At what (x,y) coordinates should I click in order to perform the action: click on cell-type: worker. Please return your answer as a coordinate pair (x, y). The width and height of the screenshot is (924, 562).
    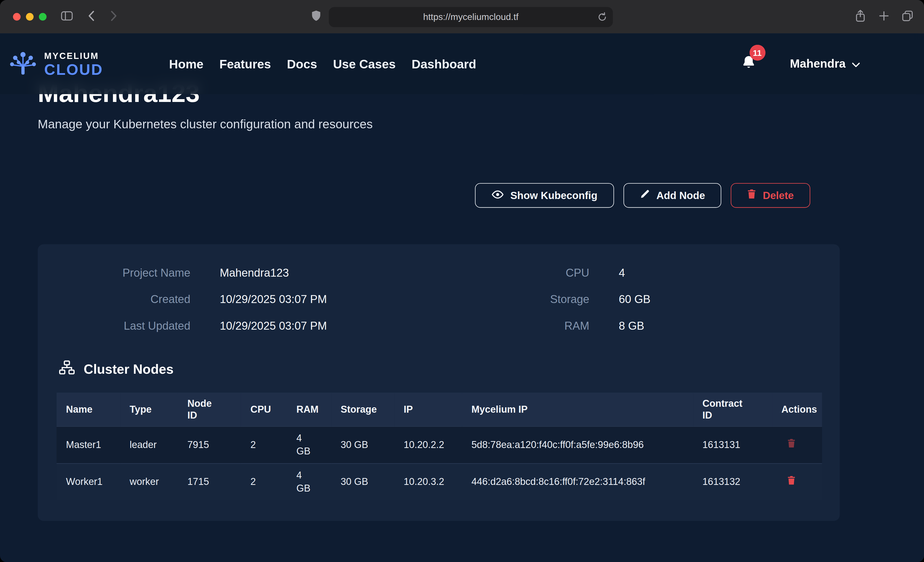
    Looking at the image, I should click on (149, 482).